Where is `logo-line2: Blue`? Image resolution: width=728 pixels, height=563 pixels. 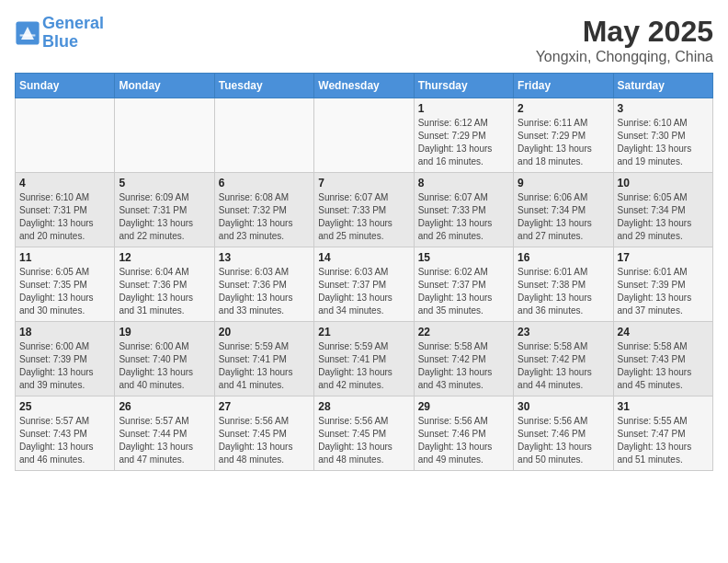
logo-line2: Blue is located at coordinates (61, 41).